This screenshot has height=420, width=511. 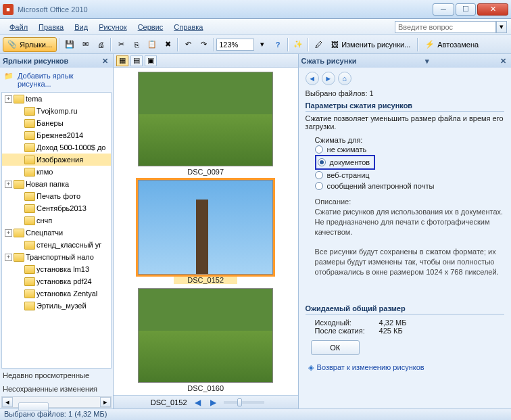 What do you see at coordinates (278, 45) in the screenshot?
I see `help-button: ?` at bounding box center [278, 45].